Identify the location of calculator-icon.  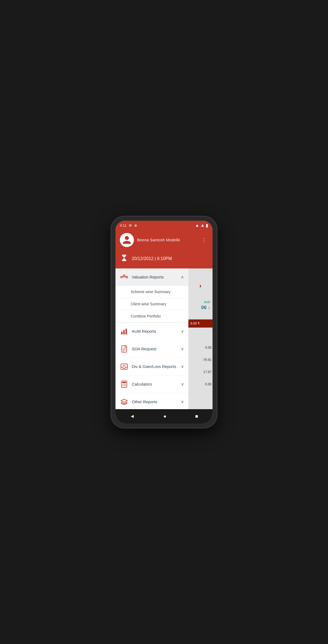
(124, 384).